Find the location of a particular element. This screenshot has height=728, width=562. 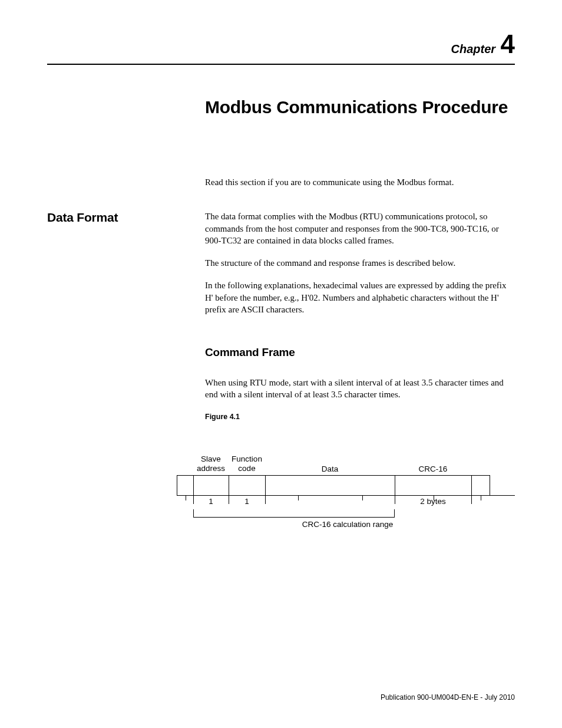

crc-range-bracket is located at coordinates (294, 513).